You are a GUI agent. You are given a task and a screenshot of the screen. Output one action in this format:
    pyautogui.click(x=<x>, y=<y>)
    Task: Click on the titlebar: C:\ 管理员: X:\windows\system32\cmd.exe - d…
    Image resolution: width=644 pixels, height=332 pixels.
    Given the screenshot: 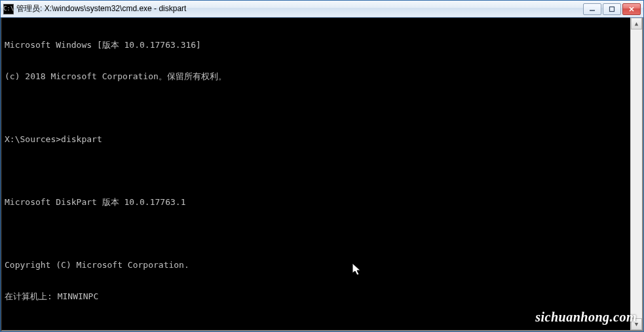 What is the action you would take?
    pyautogui.click(x=322, y=9)
    